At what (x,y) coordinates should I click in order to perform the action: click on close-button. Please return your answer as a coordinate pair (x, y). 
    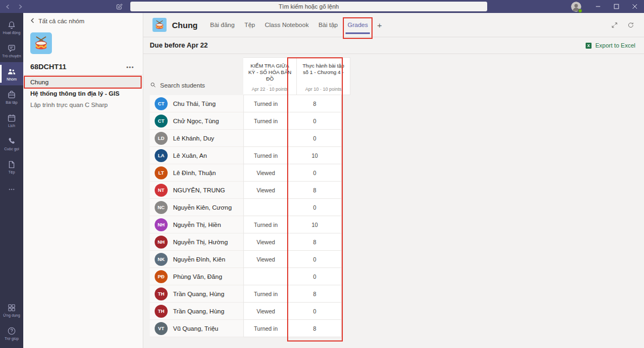
    Looking at the image, I should click on (635, 6).